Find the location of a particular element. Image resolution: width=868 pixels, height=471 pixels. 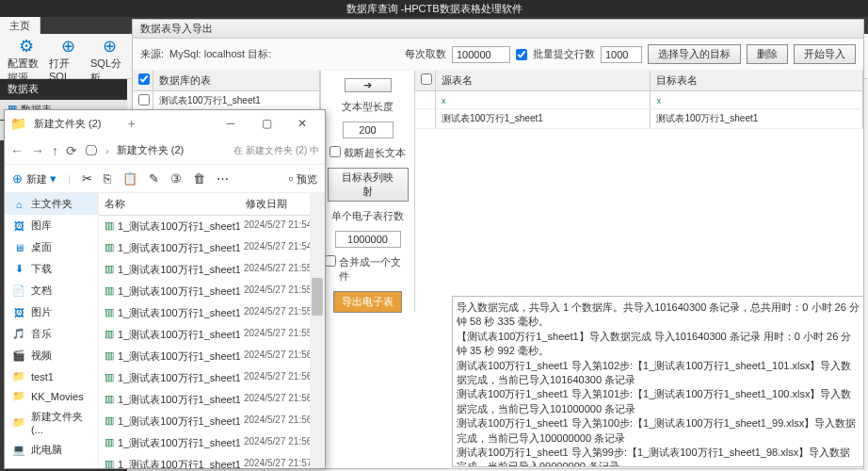

folder-icon: ⬇ is located at coordinates (19, 269).